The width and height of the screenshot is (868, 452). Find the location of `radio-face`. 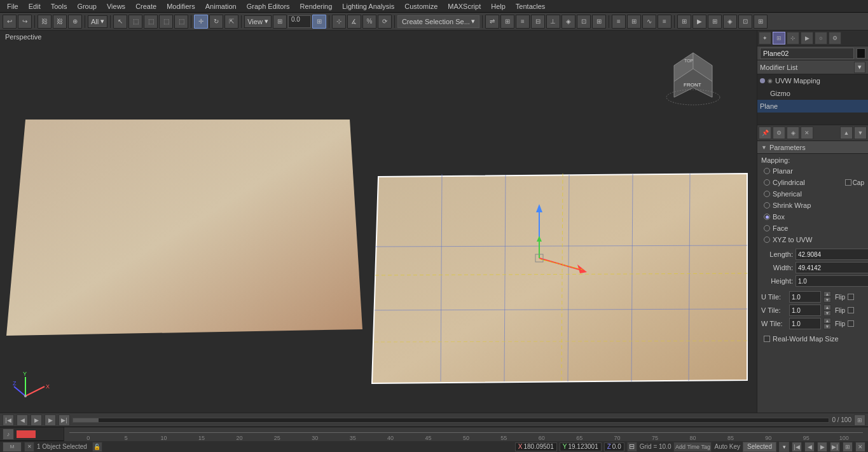

radio-face is located at coordinates (767, 228).